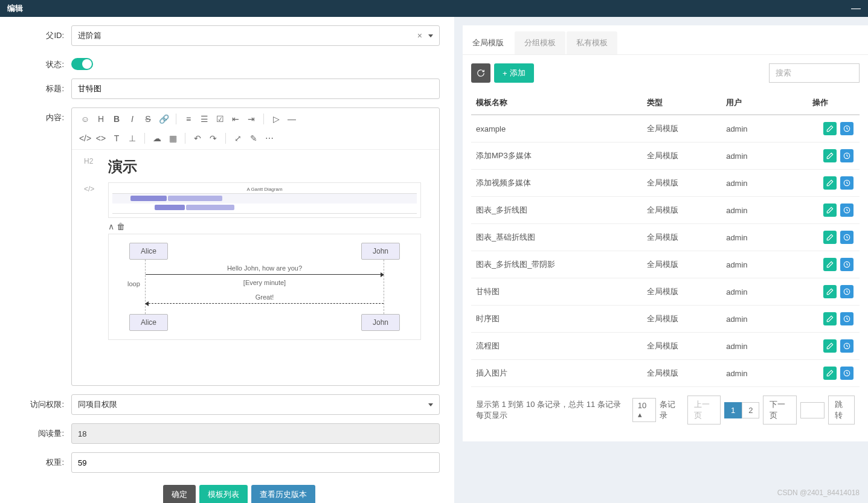 This screenshot has width=868, height=503. What do you see at coordinates (592, 43) in the screenshot?
I see `tab-2: 私有模板` at bounding box center [592, 43].